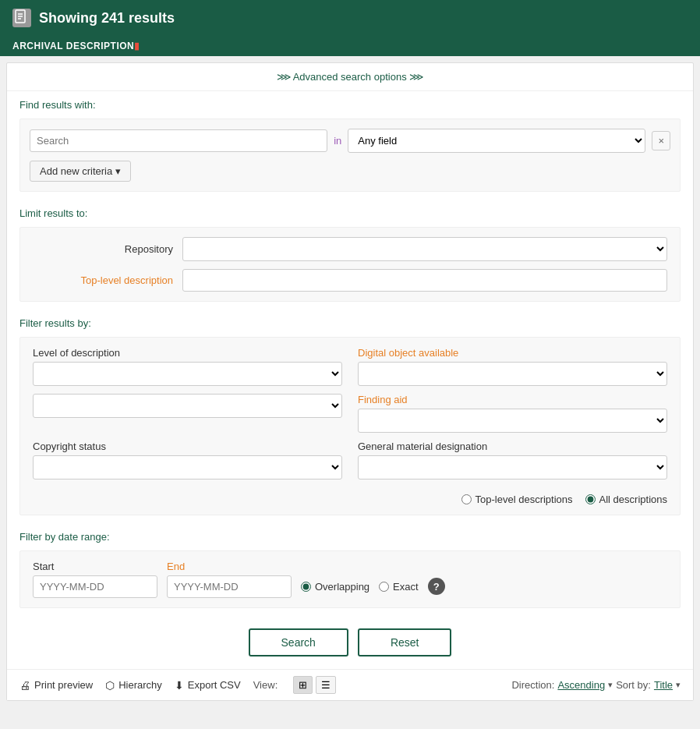 This screenshot has height=729, width=700. Describe the element at coordinates (661, 140) in the screenshot. I see `clear-criteria-button: ×` at that location.